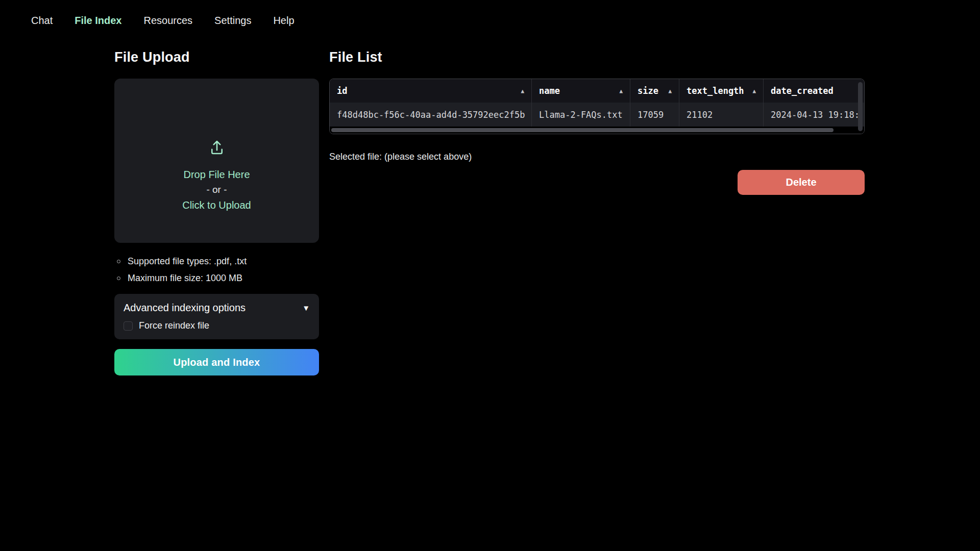 The width and height of the screenshot is (980, 551). What do you see at coordinates (185, 308) in the screenshot?
I see `advanced-options-title: Advanced indexing options` at bounding box center [185, 308].